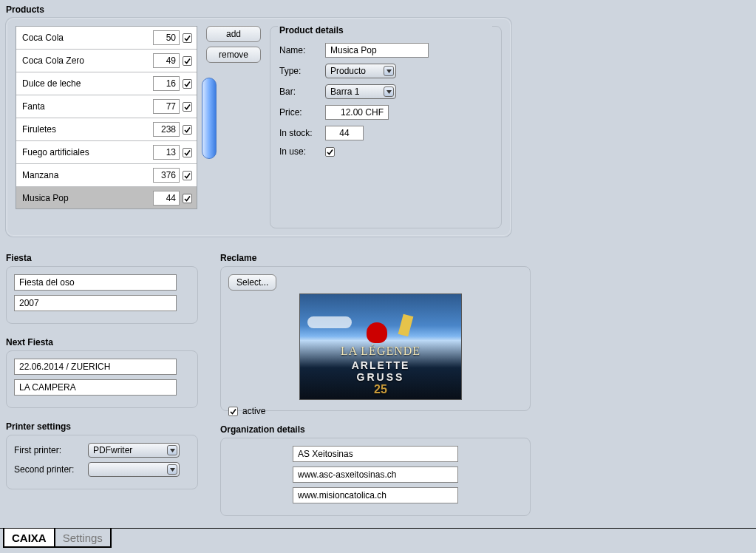 The width and height of the screenshot is (756, 553). I want to click on product-qty: 238, so click(166, 129).